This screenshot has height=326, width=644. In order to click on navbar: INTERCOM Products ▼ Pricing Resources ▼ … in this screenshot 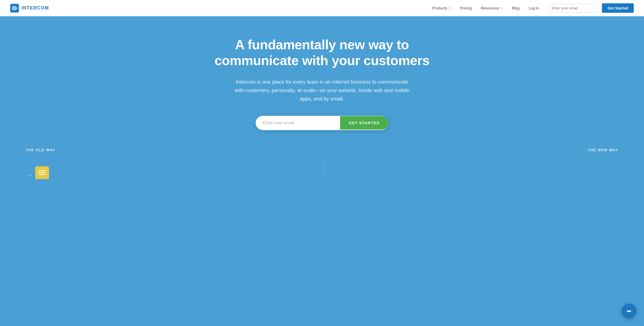, I will do `click(322, 8)`.